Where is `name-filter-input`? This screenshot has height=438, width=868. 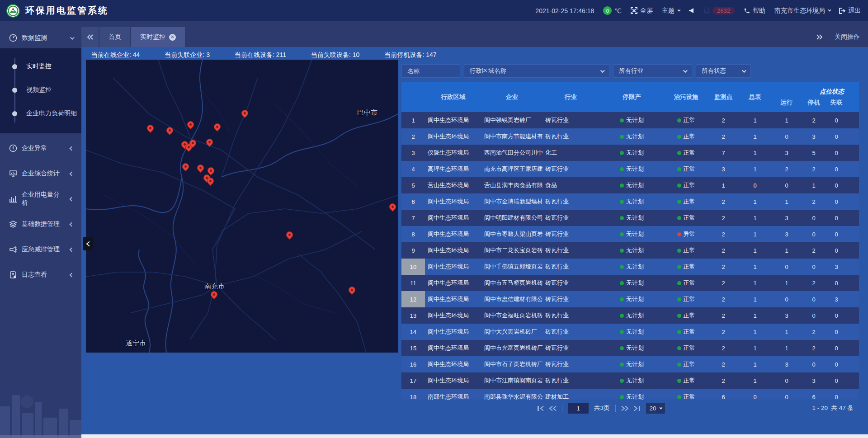
name-filter-input is located at coordinates (431, 71).